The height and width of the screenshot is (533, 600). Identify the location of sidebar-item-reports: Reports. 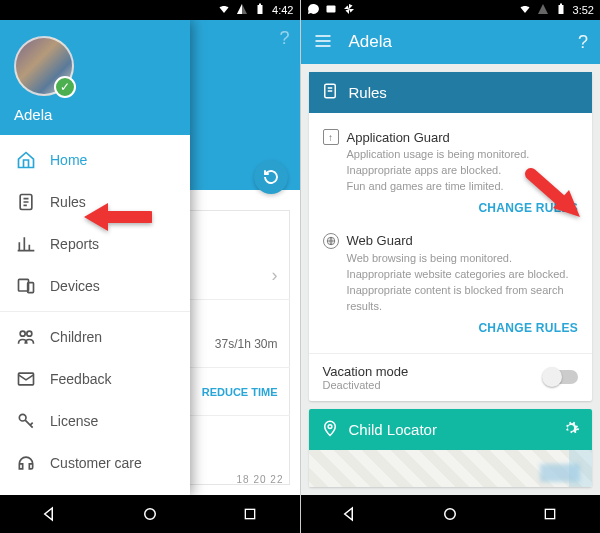
(95, 244).